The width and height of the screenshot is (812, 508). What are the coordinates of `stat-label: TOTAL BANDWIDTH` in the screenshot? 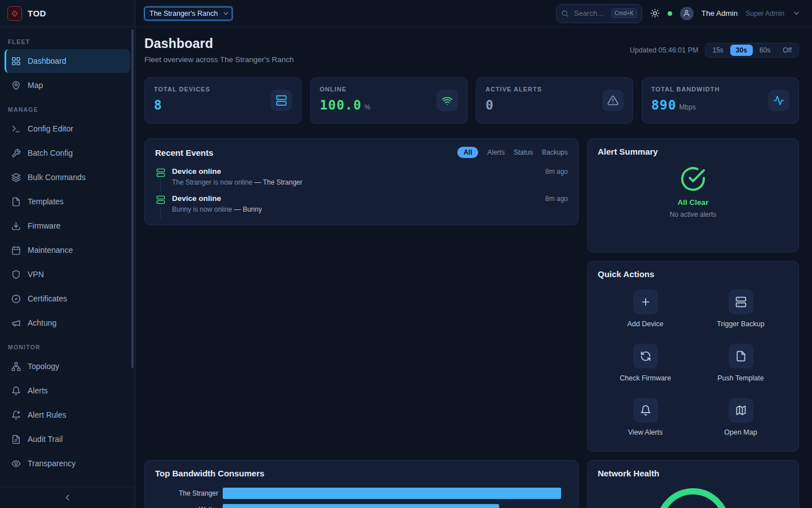 It's located at (686, 89).